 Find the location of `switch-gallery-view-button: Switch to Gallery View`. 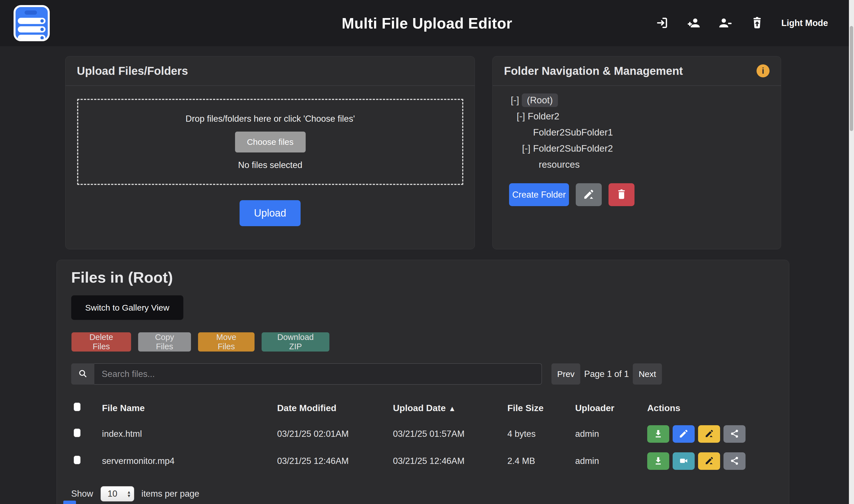

switch-gallery-view-button: Switch to Gallery View is located at coordinates (127, 308).